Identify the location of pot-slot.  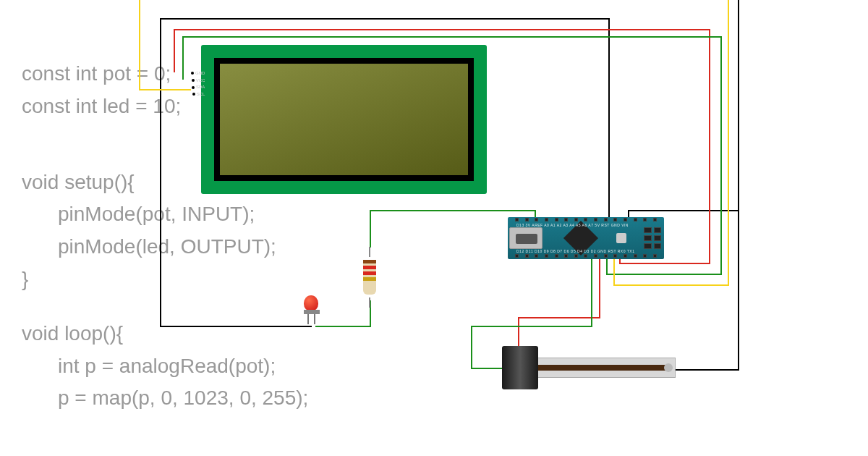
(602, 368).